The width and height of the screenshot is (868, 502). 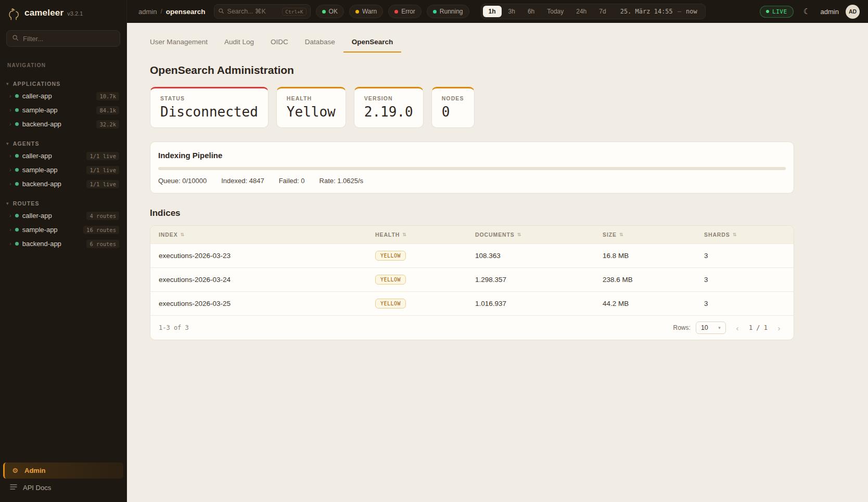 What do you see at coordinates (15, 470) in the screenshot?
I see `gear-icon: ⚙` at bounding box center [15, 470].